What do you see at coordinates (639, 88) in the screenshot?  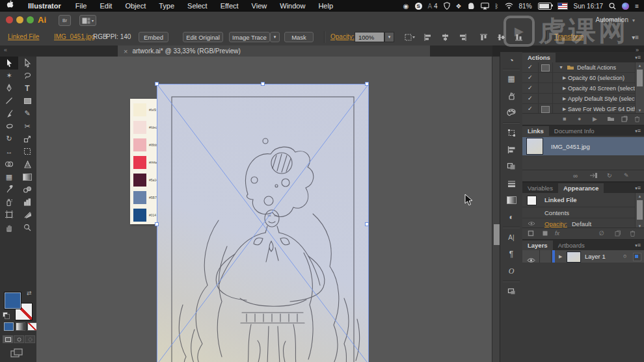 I see `actions-scrollbar: ▲ ▼` at bounding box center [639, 88].